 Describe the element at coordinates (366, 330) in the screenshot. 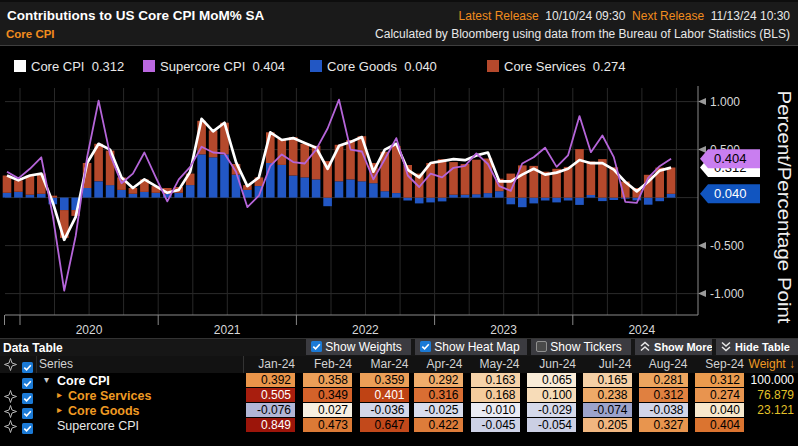

I see `svg-text: 2022` at that location.